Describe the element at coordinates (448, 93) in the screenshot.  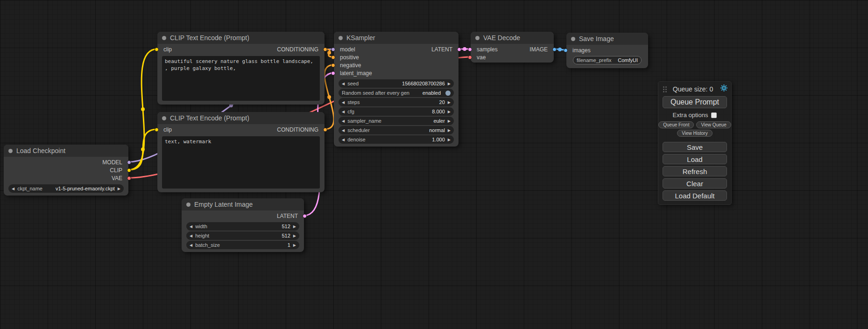
I see `toggle-knob-icon` at that location.